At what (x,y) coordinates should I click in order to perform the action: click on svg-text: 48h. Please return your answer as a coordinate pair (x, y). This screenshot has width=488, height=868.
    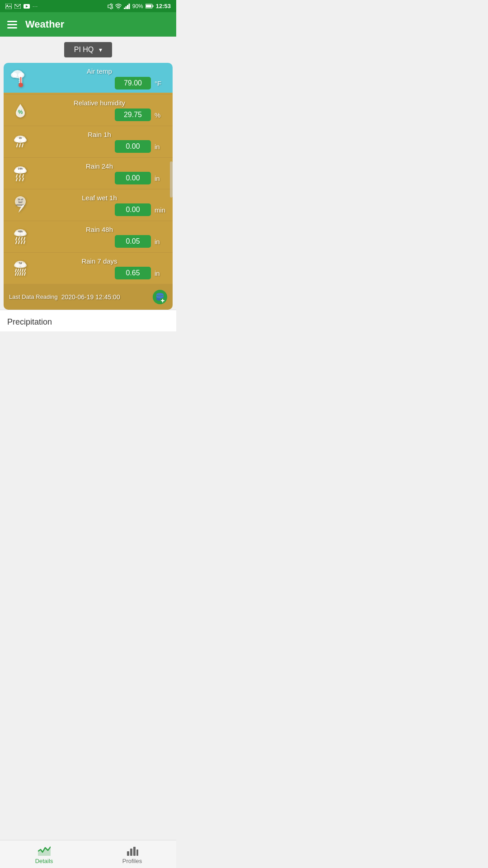
    Looking at the image, I should click on (21, 231).